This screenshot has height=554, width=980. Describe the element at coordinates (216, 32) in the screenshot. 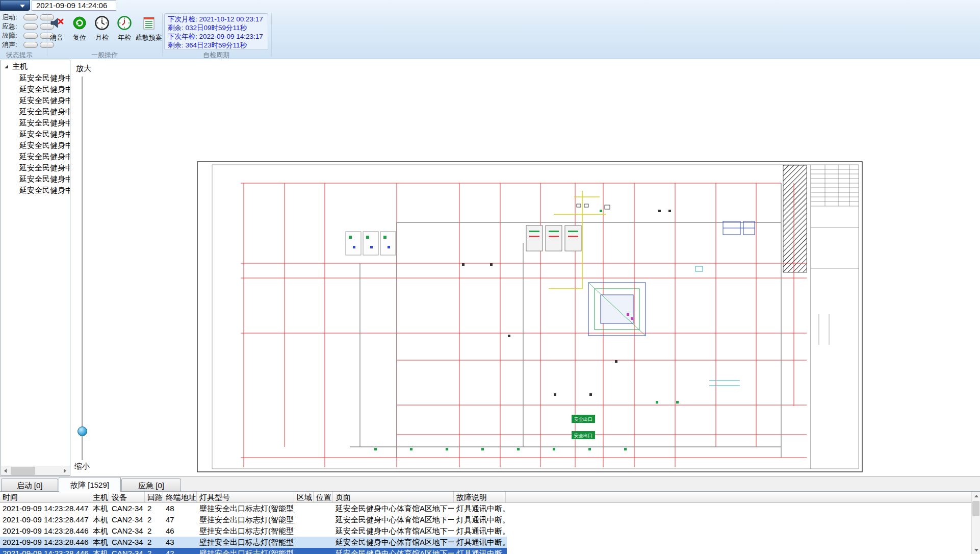

I see `self-check-panel: 下次月检: 2021-10-12 00:23:17 剩余: 032日09时59分…` at that location.